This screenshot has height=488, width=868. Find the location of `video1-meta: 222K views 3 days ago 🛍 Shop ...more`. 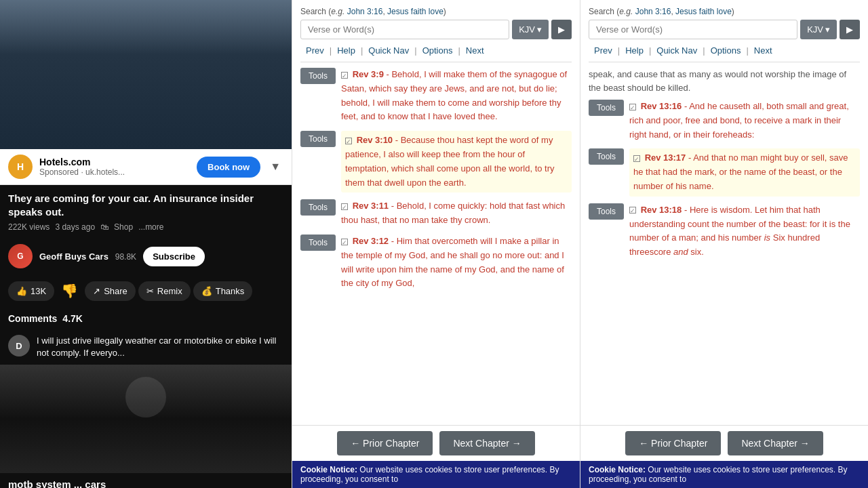

video1-meta: 222K views 3 days ago 🛍 Shop ...more is located at coordinates (146, 227).